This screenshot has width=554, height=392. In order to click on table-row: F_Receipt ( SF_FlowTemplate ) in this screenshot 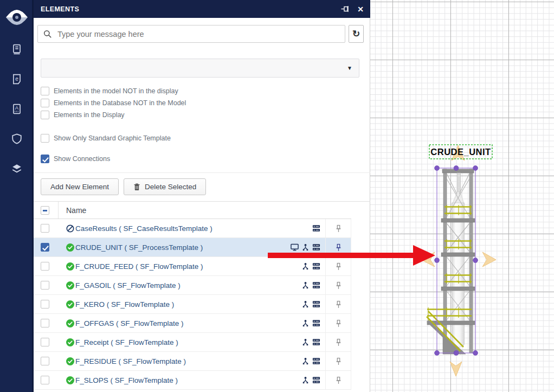, I will do `click(192, 343)`.